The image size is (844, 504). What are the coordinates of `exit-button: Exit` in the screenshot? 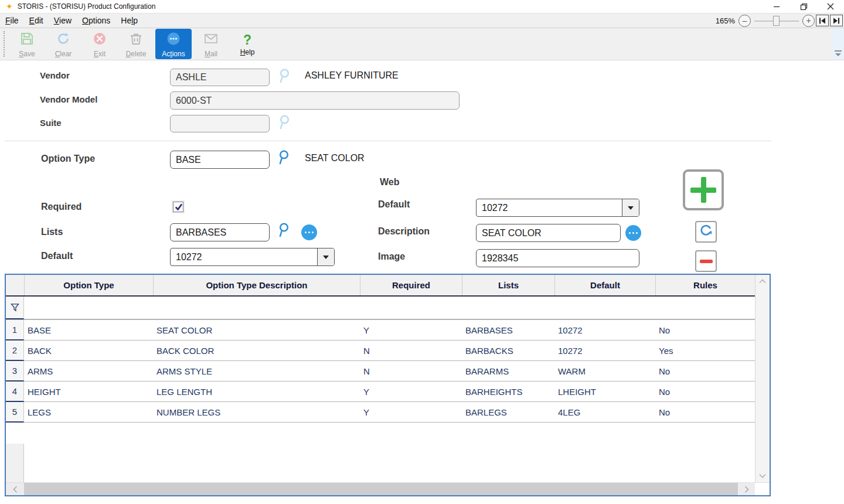 It's located at (100, 44).